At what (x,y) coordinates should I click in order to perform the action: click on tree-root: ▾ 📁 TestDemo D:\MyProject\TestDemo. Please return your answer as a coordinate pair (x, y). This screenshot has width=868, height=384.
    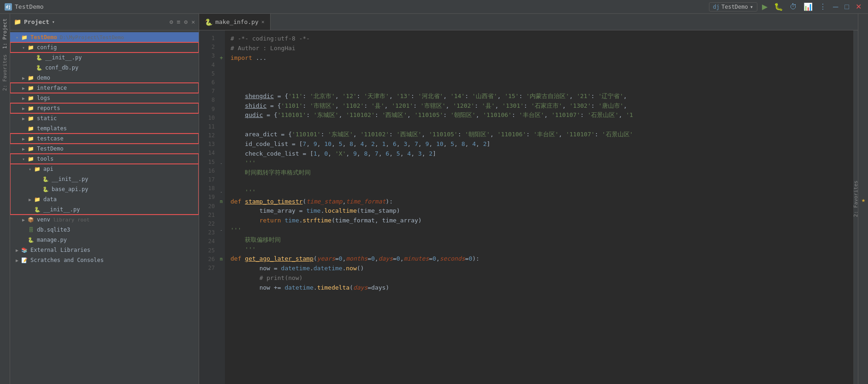
    Looking at the image, I should click on (104, 37).